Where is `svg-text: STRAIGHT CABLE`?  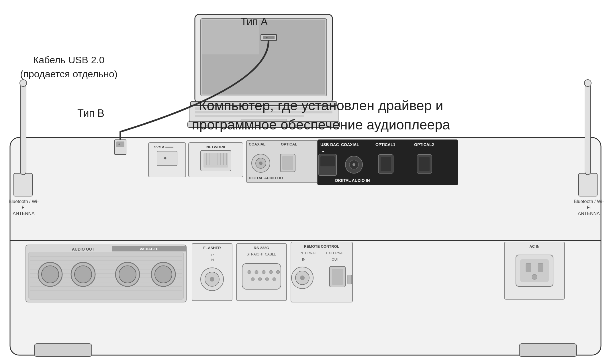
svg-text: STRAIGHT CABLE is located at coordinates (261, 254).